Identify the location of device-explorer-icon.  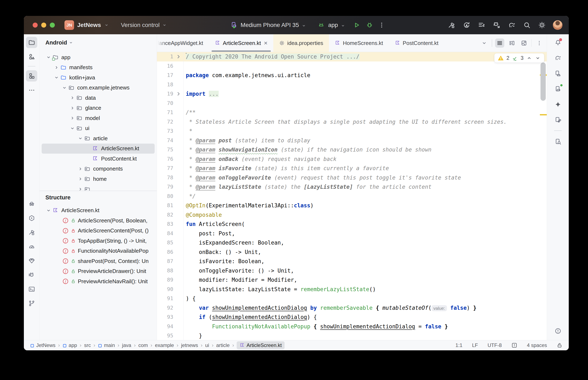
(558, 142).